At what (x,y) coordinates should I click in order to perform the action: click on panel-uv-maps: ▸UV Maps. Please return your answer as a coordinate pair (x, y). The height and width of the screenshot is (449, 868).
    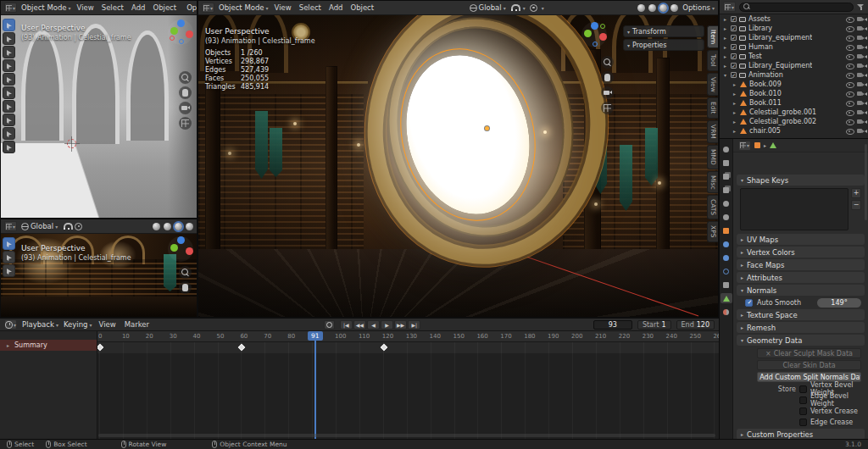
    Looking at the image, I should click on (800, 239).